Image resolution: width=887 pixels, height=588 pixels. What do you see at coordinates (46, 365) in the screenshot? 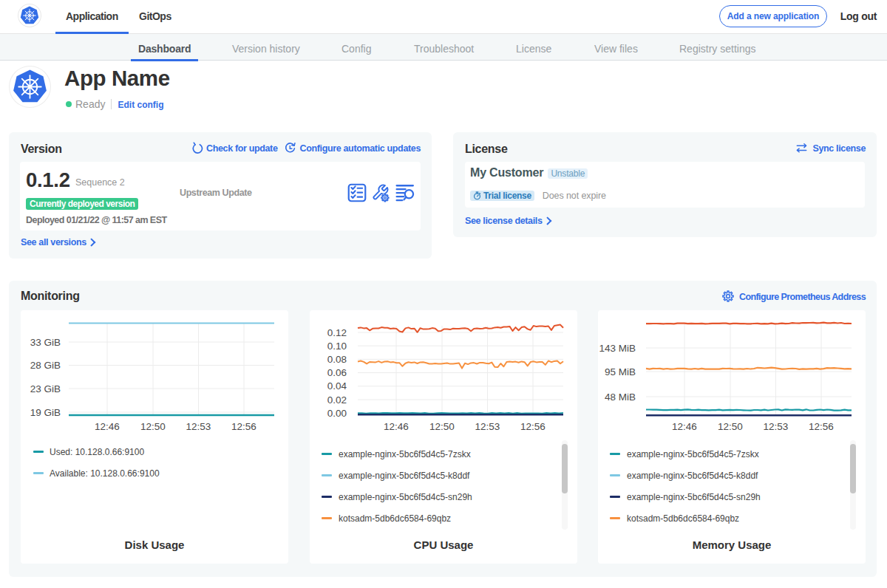
I see `svg-text: 28 GiB` at bounding box center [46, 365].